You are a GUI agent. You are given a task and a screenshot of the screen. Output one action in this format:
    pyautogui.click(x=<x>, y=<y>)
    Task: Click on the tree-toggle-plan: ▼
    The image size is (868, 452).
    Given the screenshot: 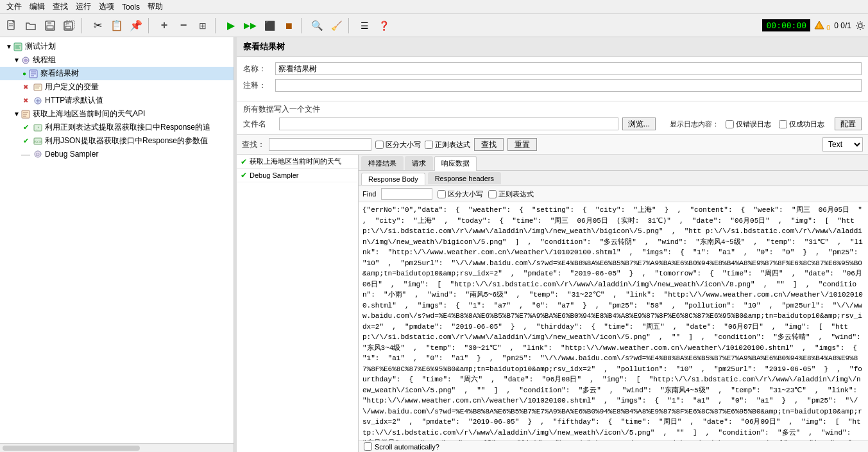 What is the action you would take?
    pyautogui.click(x=9, y=46)
    